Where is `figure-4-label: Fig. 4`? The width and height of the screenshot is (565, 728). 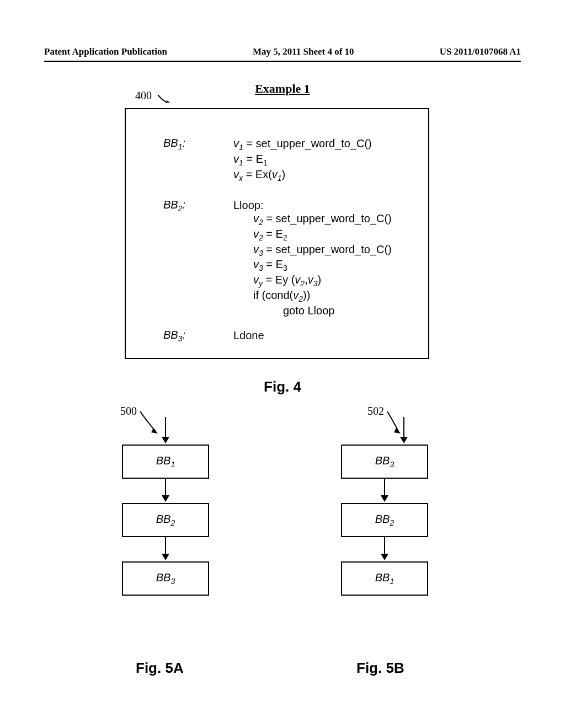 figure-4-label: Fig. 4 is located at coordinates (282, 387).